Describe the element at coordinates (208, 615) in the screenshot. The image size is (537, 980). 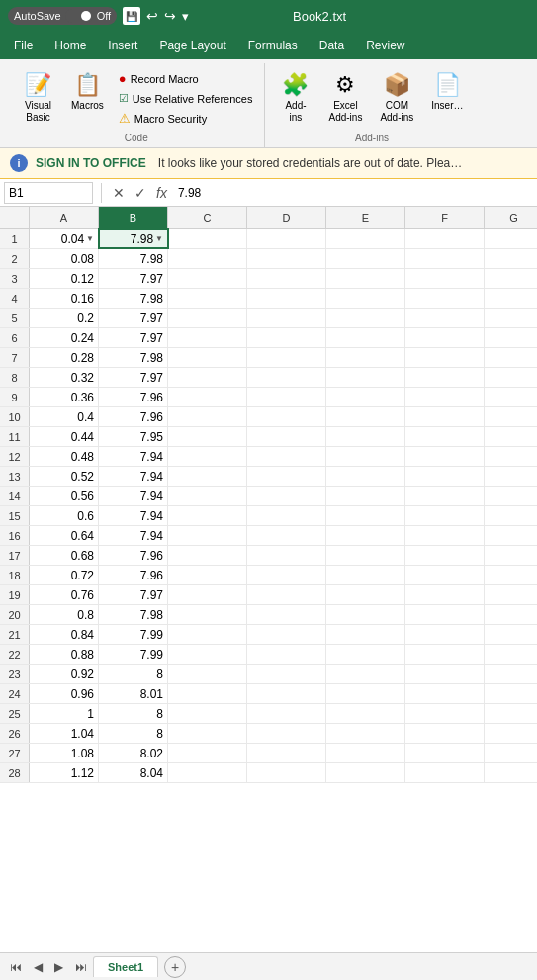
I see `cell-C20` at that location.